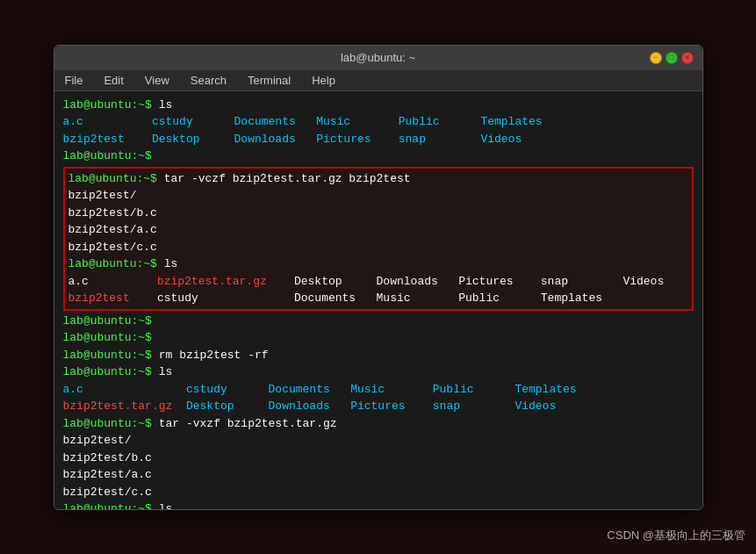  Describe the element at coordinates (378, 299) in the screenshot. I see `terminal-line: bzip2test cstudy Documents Music Public …` at that location.